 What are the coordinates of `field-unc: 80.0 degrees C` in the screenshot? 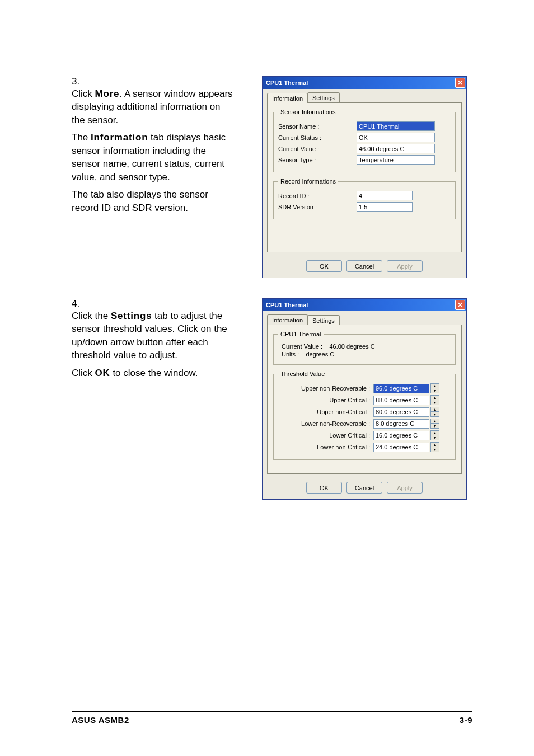 It's located at (401, 412).